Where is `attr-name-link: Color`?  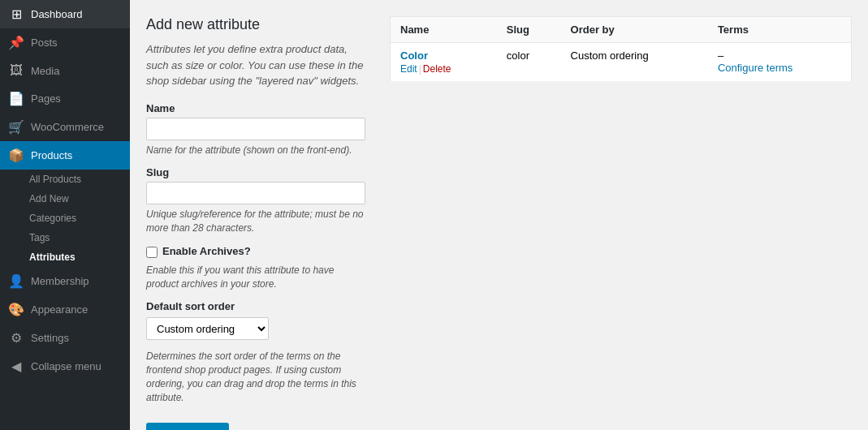 attr-name-link: Color is located at coordinates (414, 55).